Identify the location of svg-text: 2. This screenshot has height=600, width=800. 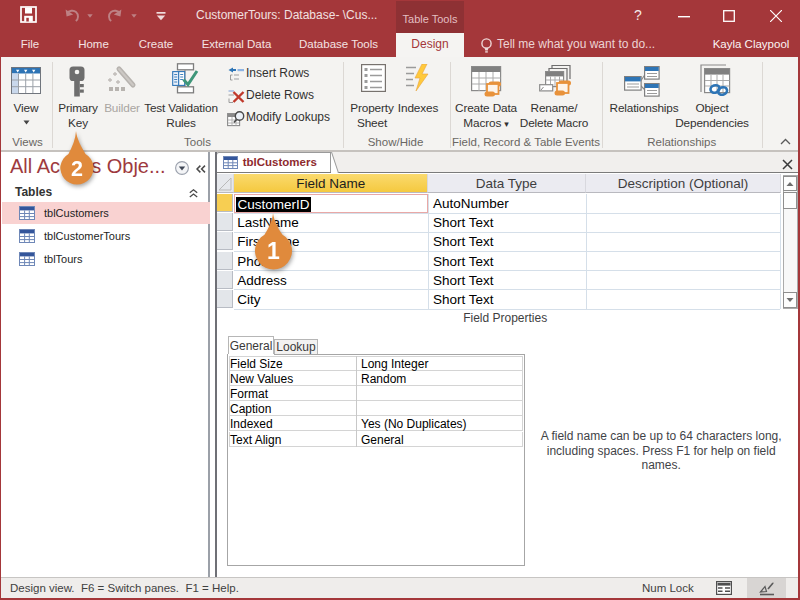
(77, 169).